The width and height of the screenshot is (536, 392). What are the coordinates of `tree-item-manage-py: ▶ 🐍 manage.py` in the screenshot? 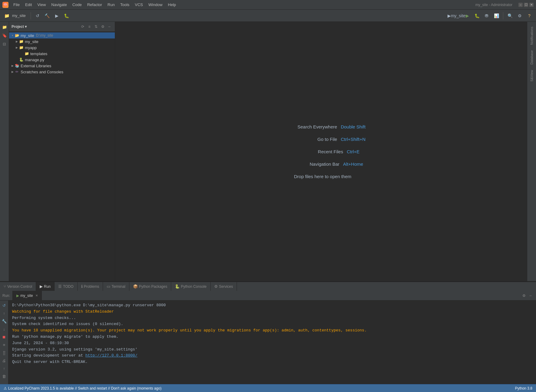 It's located at (62, 60).